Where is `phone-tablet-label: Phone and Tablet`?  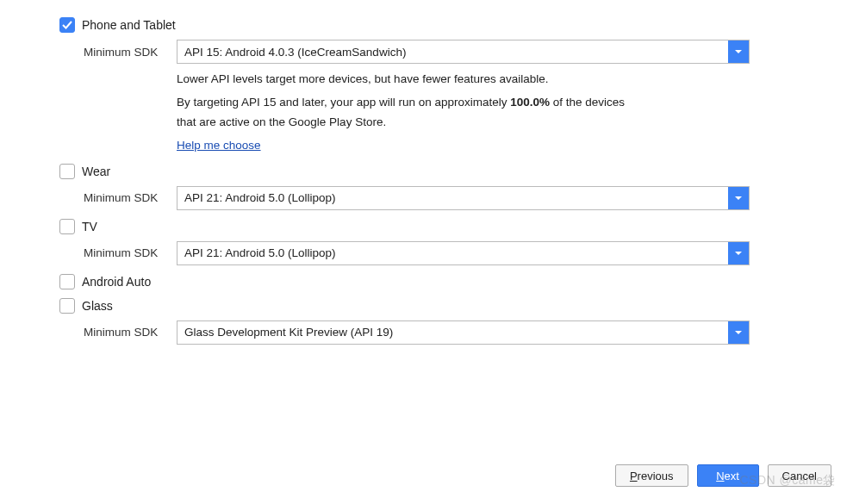 phone-tablet-label: Phone and Tablet is located at coordinates (129, 25).